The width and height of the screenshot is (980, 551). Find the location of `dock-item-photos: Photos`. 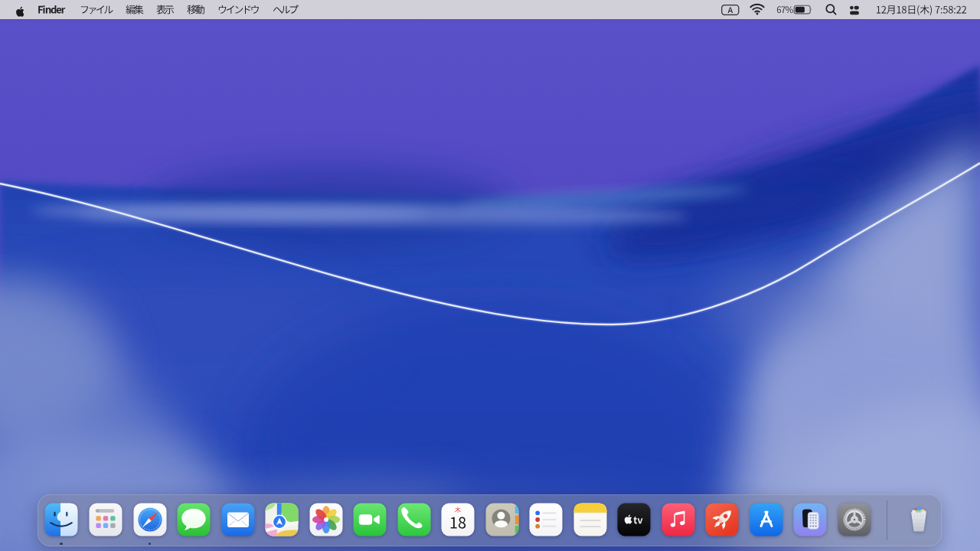

dock-item-photos: Photos is located at coordinates (326, 520).